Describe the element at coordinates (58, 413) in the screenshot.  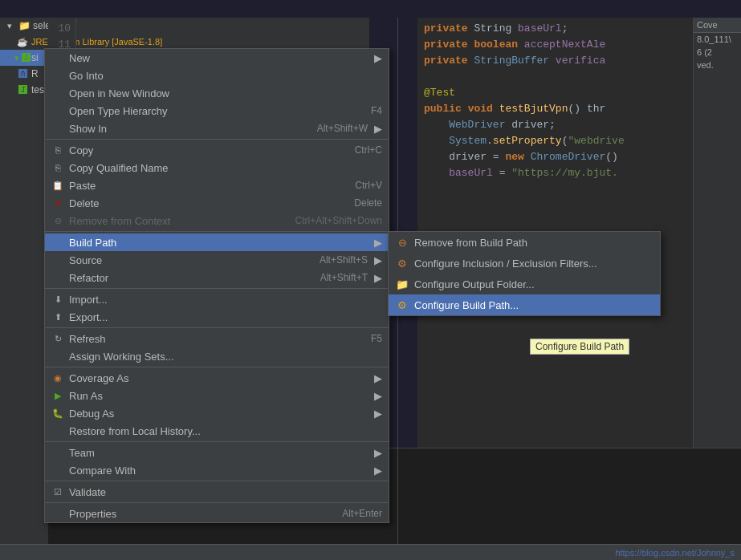
I see `debug-icon: 🐛` at that location.